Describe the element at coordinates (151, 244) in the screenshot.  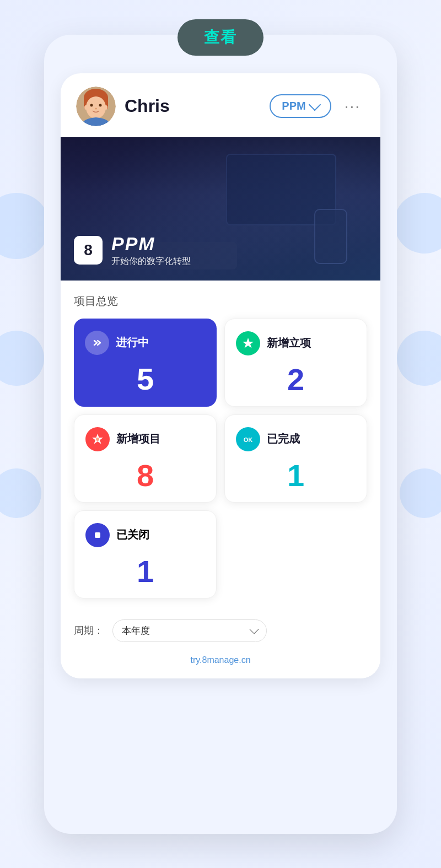
I see `brand-name: PPM` at that location.